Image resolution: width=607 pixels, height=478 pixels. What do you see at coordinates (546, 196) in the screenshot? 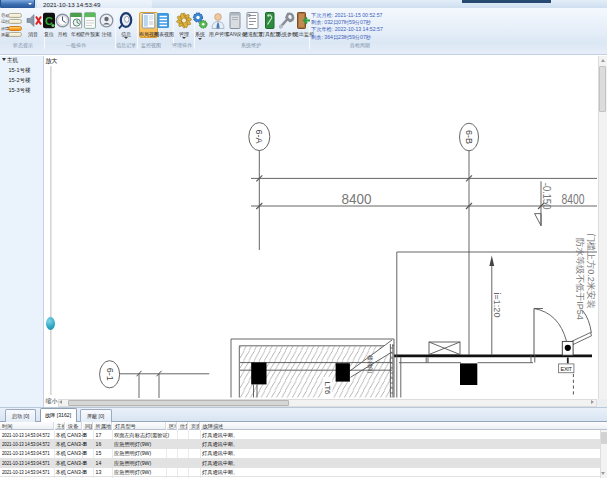
I see `svg-text: -0.150` at bounding box center [546, 196].